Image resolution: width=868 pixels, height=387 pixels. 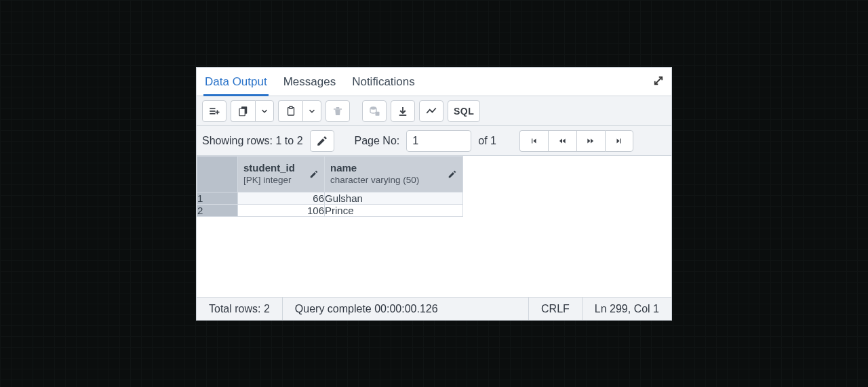 I want to click on chart-line-icon, so click(x=431, y=111).